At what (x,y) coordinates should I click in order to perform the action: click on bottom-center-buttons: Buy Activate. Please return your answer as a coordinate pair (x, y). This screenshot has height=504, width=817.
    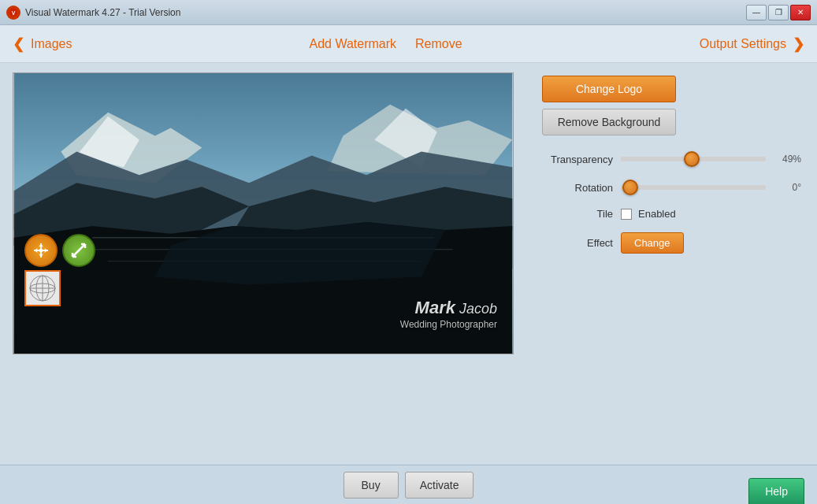
    Looking at the image, I should click on (409, 485).